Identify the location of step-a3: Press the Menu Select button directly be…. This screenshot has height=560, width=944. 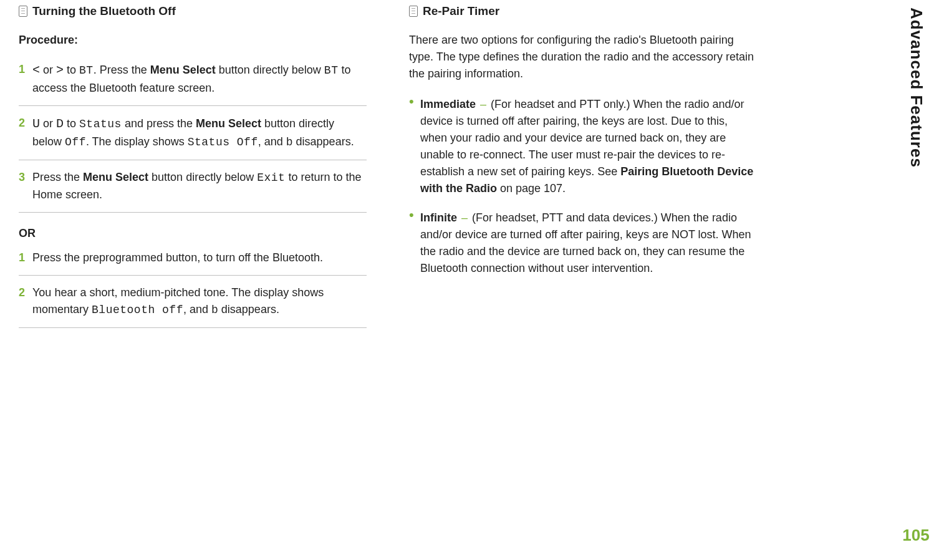
(193, 186).